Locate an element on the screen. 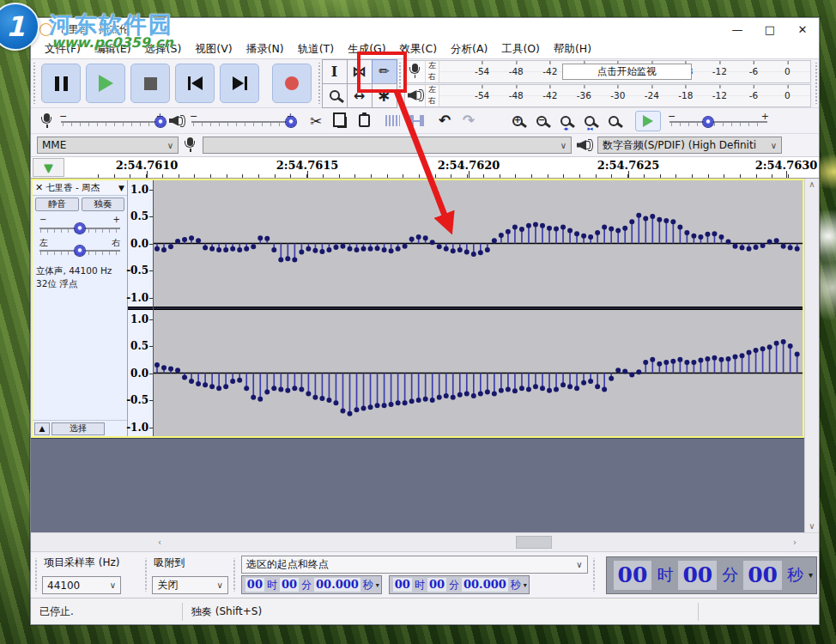 The width and height of the screenshot is (836, 644). track-pan-thumb is located at coordinates (80, 251).